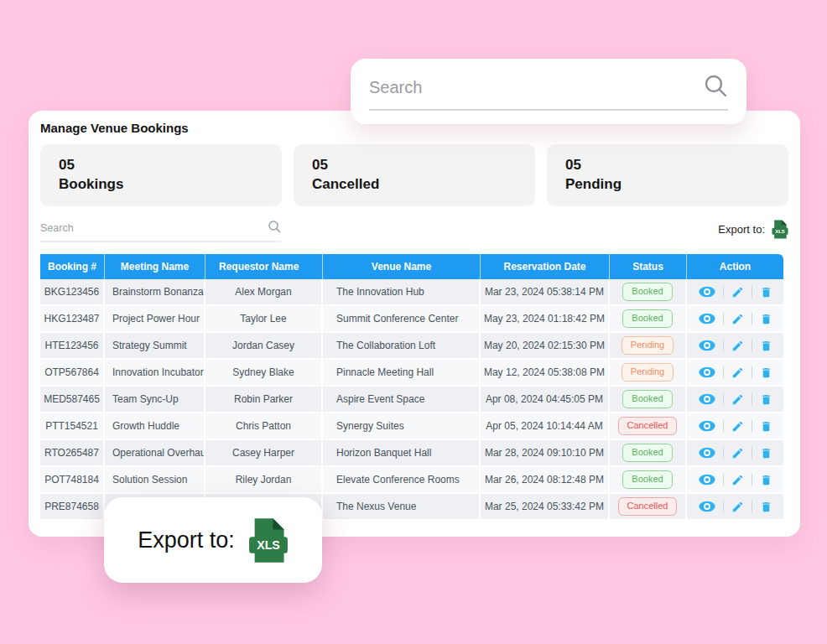  Describe the element at coordinates (545, 267) in the screenshot. I see `table-column-header: Reservation Date` at that location.